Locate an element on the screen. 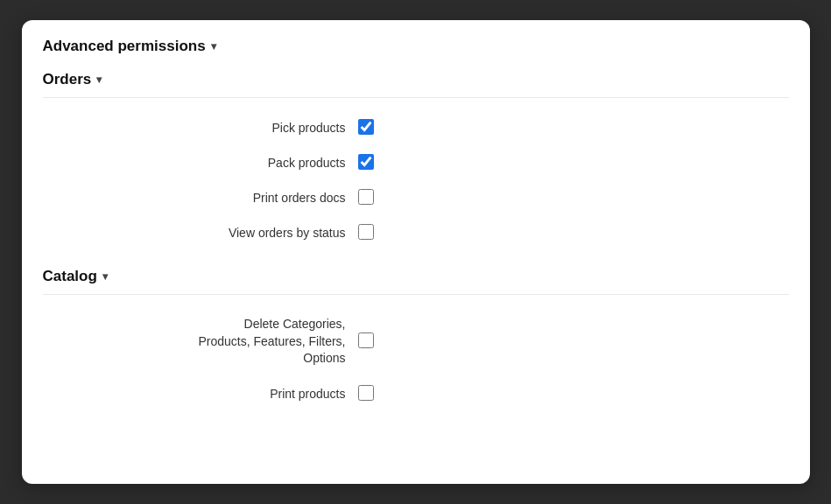  print-orders-docs-checkbox-wrap is located at coordinates (367, 198).